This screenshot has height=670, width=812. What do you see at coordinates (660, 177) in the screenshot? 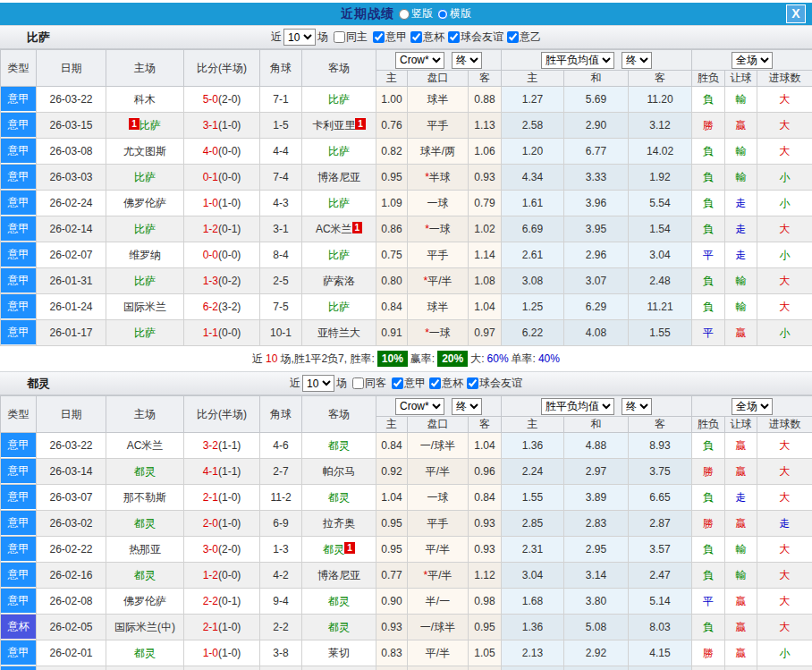
I see `mean-away: 1.92` at bounding box center [660, 177].